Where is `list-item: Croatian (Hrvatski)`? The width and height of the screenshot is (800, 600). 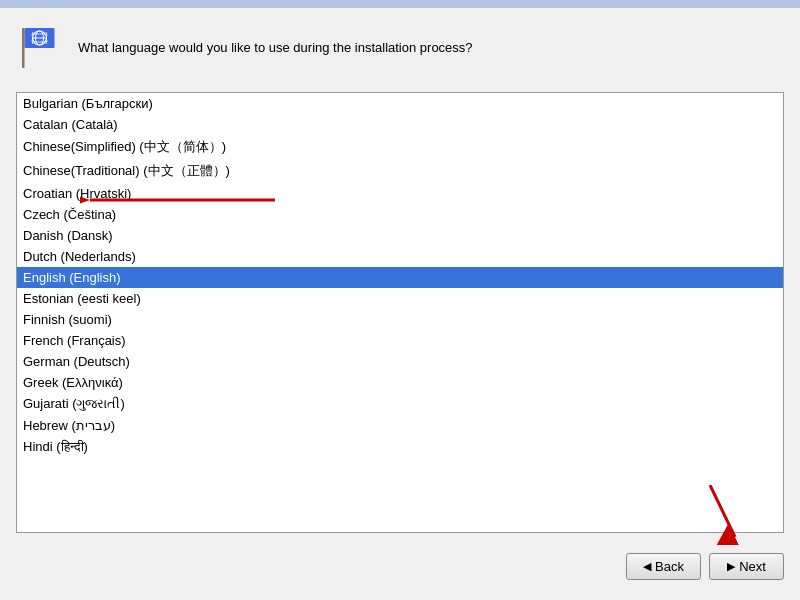
list-item: Croatian (Hrvatski) is located at coordinates (400, 194).